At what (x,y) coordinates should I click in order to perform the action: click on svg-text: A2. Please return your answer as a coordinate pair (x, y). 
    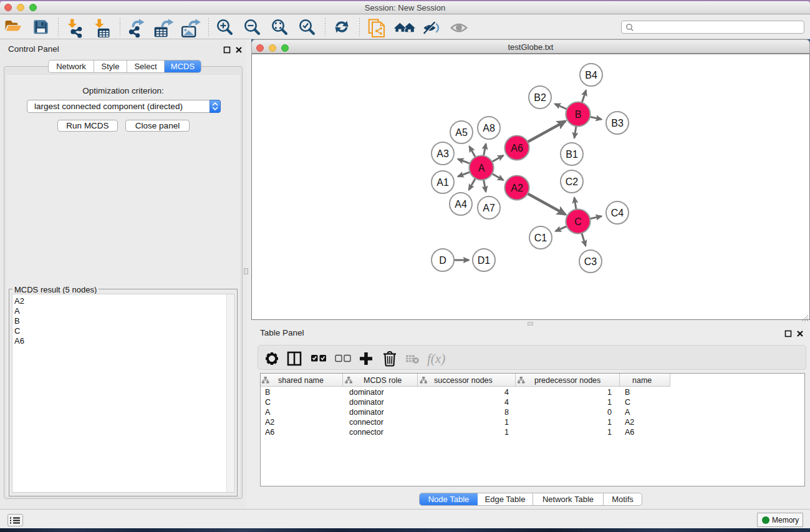
    Looking at the image, I should click on (517, 188).